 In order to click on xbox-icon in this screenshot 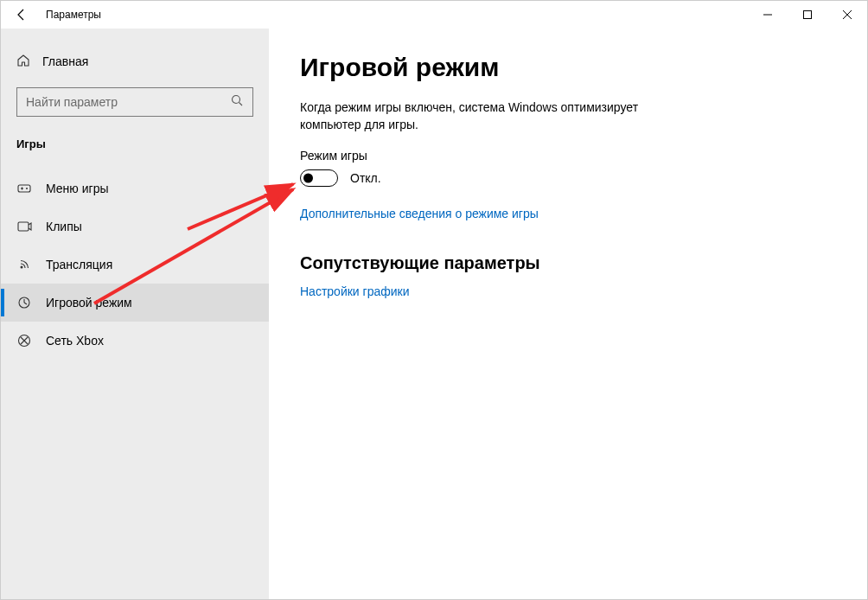, I will do `click(24, 341)`.